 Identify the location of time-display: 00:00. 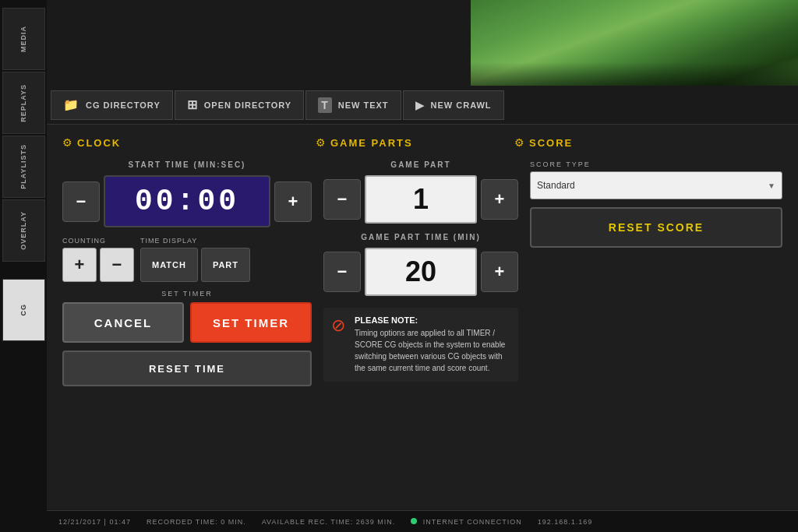
(187, 201).